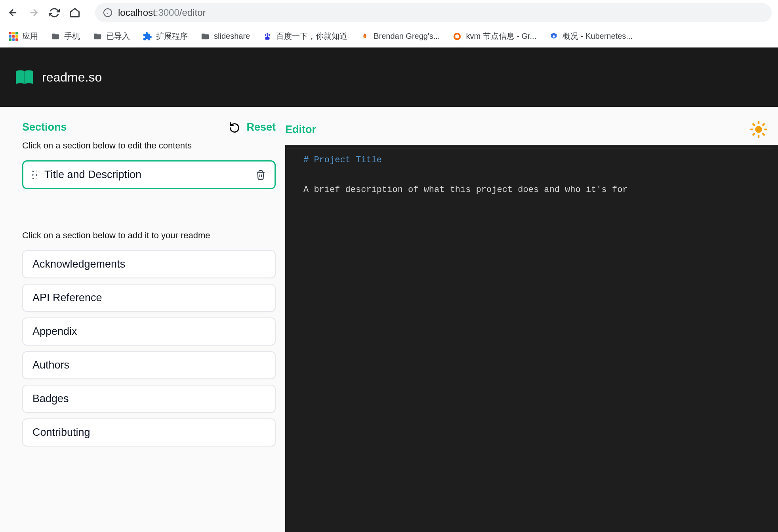  What do you see at coordinates (225, 36) in the screenshot?
I see `bookmark-slideshare: slideshare` at bounding box center [225, 36].